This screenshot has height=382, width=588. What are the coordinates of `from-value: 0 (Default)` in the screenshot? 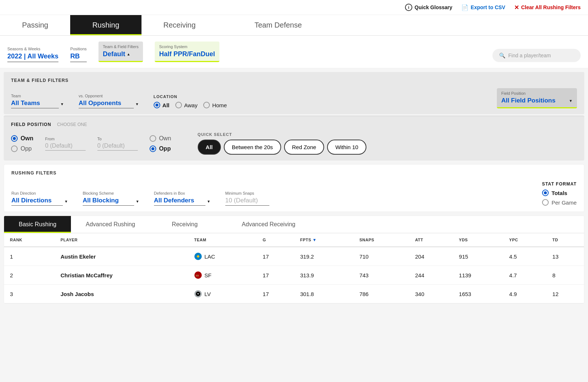 It's located at (65, 147).